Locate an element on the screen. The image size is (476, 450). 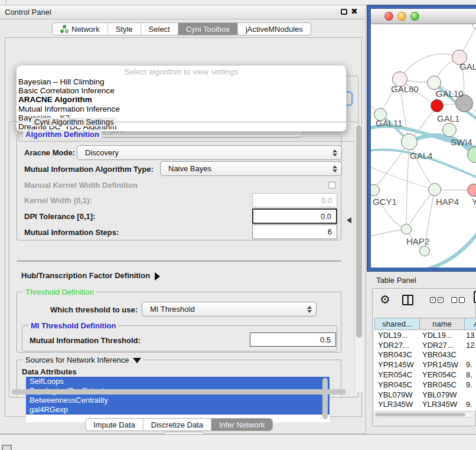
cyni-mode-tabbar: Impute Data Discretize Data Infer Networ… is located at coordinates (179, 425).